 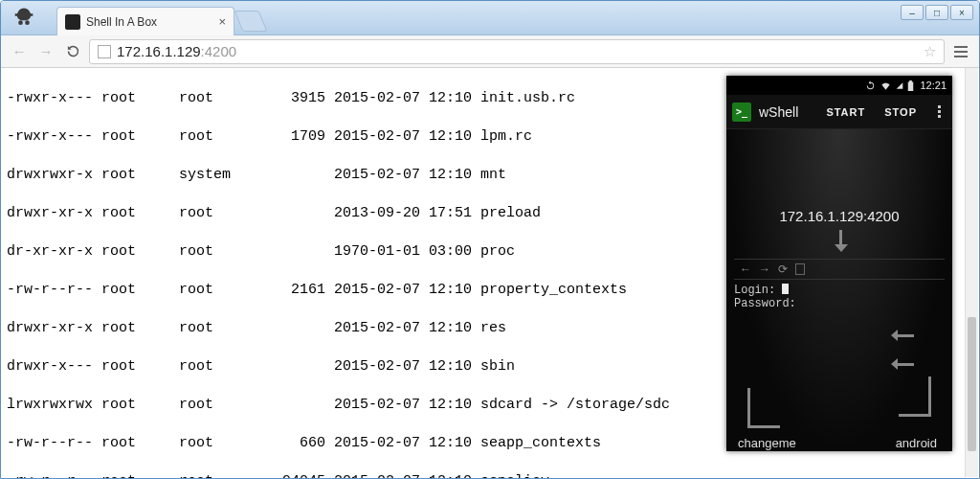 I want to click on incognito-icon, so click(x=24, y=18).